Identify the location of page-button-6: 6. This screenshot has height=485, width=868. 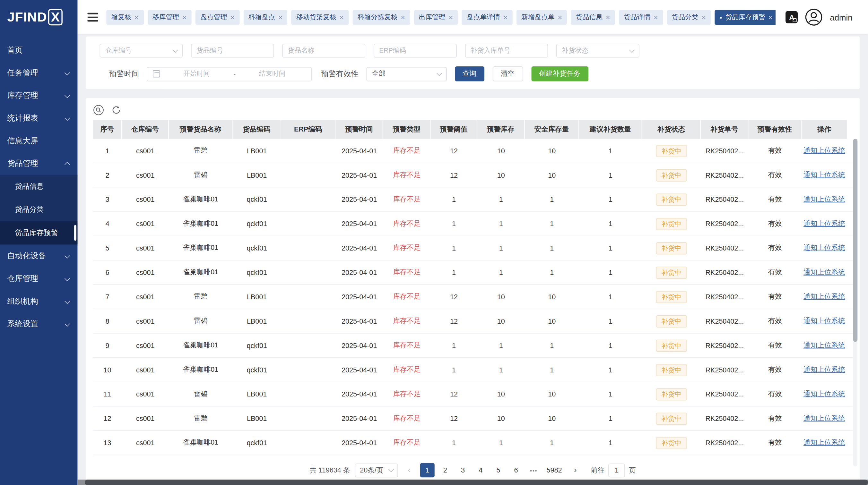
(516, 470).